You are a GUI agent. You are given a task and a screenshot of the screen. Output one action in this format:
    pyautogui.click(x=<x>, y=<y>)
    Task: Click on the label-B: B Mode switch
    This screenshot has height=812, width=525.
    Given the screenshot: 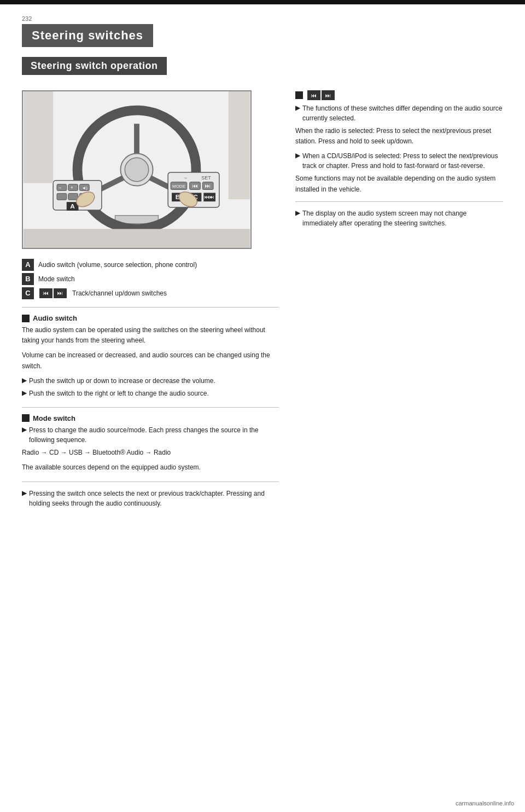 What is the action you would take?
    pyautogui.click(x=150, y=279)
    